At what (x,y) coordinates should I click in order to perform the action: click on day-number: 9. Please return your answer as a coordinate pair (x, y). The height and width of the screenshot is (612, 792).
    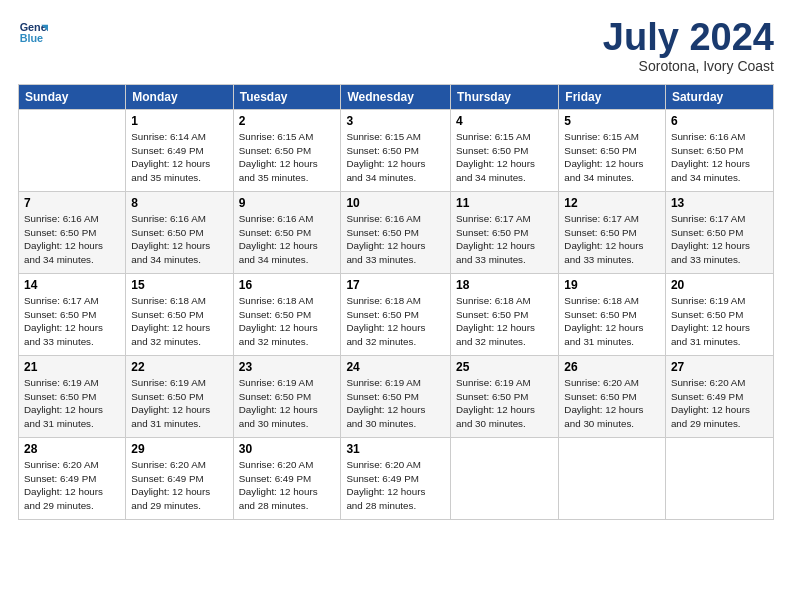
    Looking at the image, I should click on (288, 203).